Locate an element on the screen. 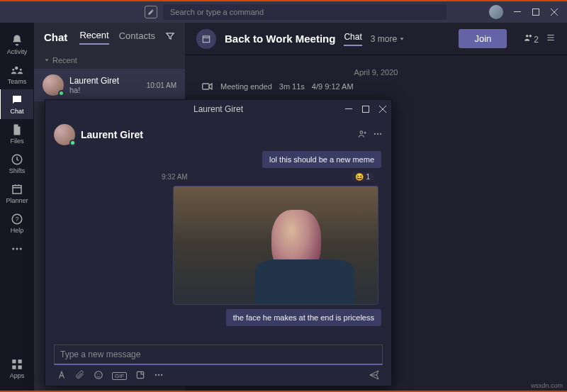  rail-more is located at coordinates (17, 249).